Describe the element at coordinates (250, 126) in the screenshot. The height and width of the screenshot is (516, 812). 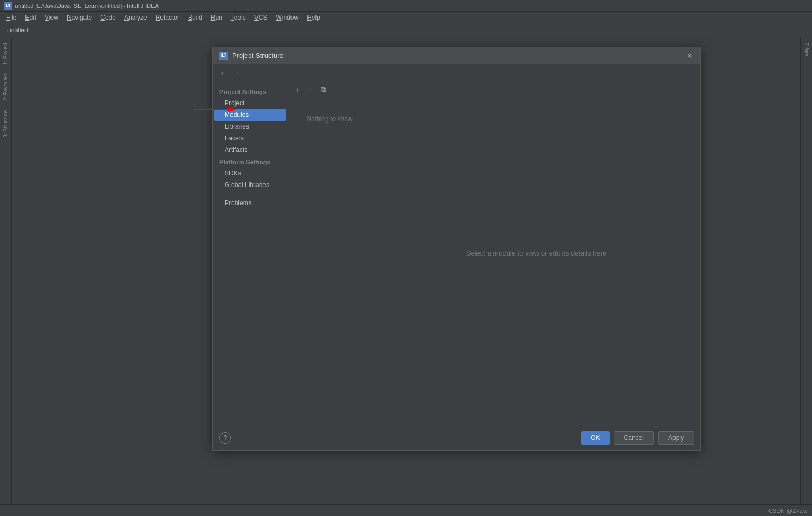
I see `sidebar-item-libraries: Libraries` at that location.